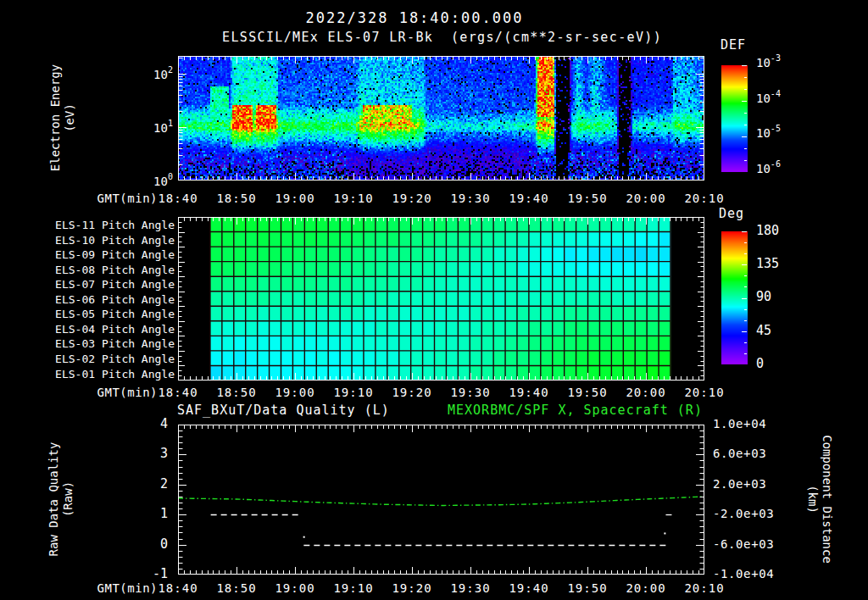  Describe the element at coordinates (734, 119) in the screenshot. I see `def-colorbar` at that location.